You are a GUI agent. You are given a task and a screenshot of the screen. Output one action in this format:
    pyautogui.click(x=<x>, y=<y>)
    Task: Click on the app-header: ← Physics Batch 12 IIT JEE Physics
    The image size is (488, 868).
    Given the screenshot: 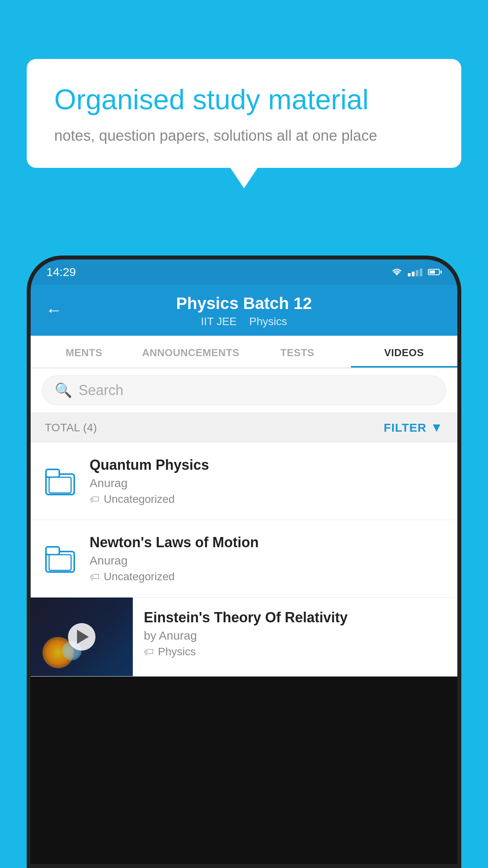 What is the action you would take?
    pyautogui.click(x=244, y=310)
    